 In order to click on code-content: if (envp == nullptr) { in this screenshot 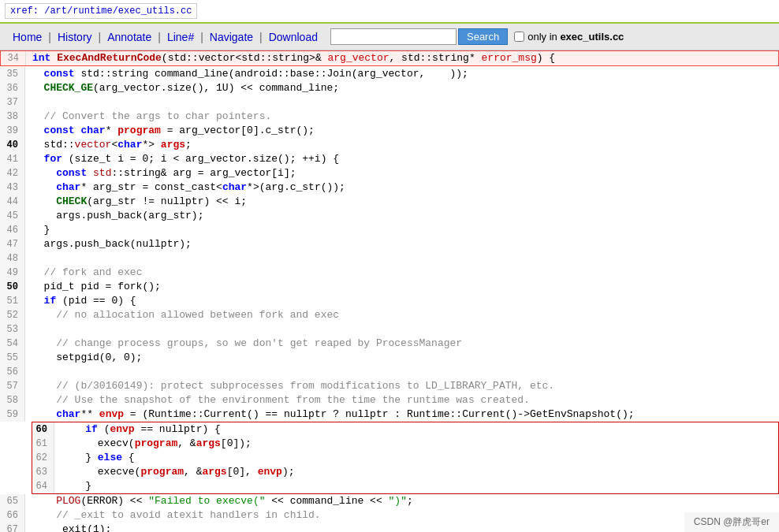, I will do `click(416, 430)`.